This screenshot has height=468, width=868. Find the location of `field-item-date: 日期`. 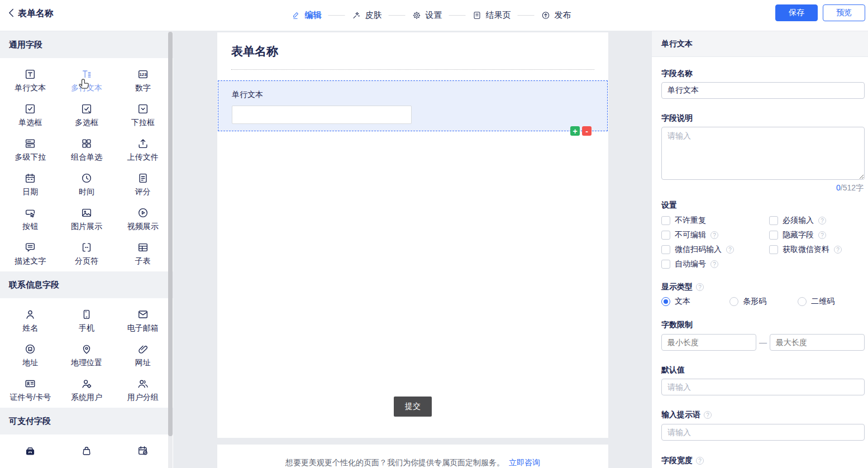

field-item-date: 日期 is located at coordinates (30, 185).